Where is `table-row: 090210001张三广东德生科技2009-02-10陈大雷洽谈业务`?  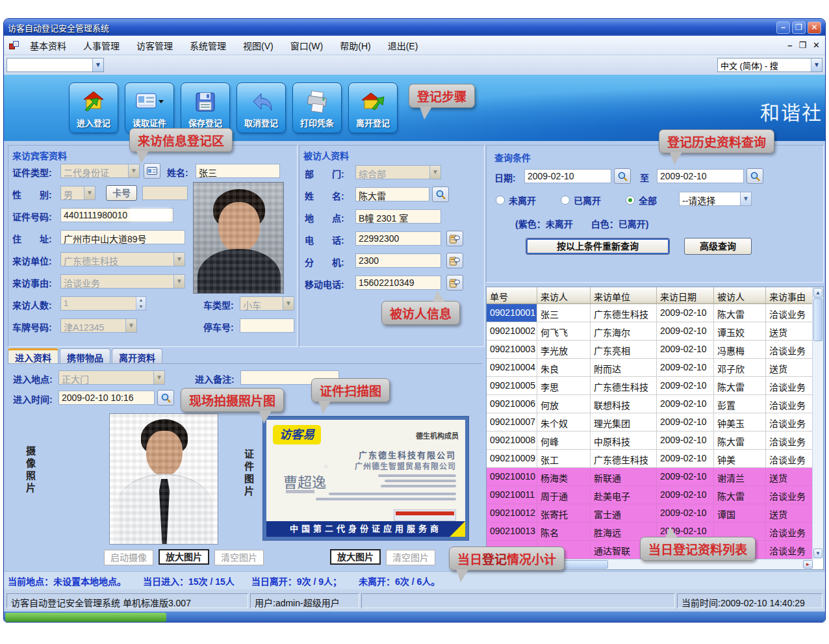 table-row: 090210001张三广东德生科技2009-02-10陈大雷洽谈业务 is located at coordinates (655, 313).